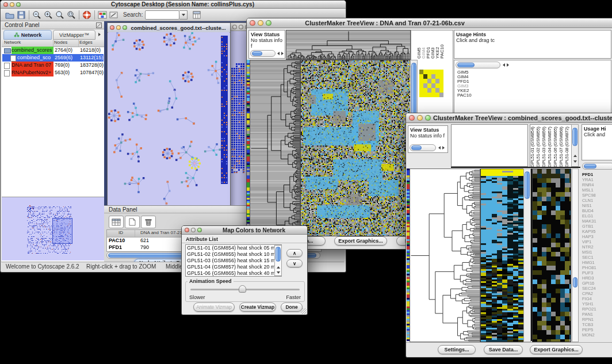 Image resolution: width=612 pixels, height=364 pixels. I want to click on treeview2-titlebar: ClusterMaker TreeView : combined_scores_…, so click(509, 118).